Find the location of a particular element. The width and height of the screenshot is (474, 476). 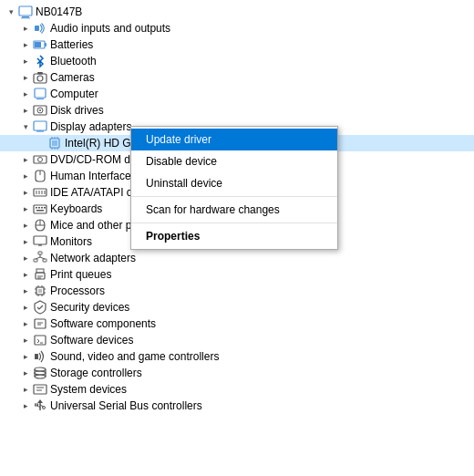

tree-item-batteries: Batteries is located at coordinates (237, 45).